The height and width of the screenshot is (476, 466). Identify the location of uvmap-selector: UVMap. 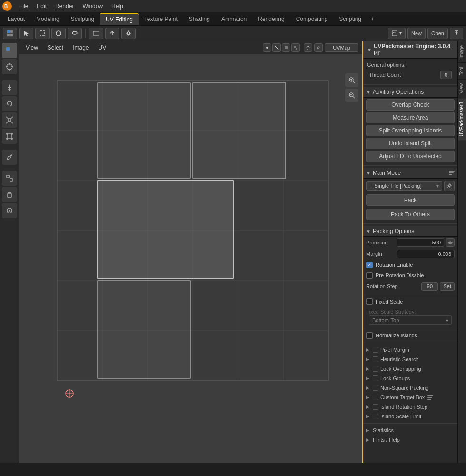
(342, 48).